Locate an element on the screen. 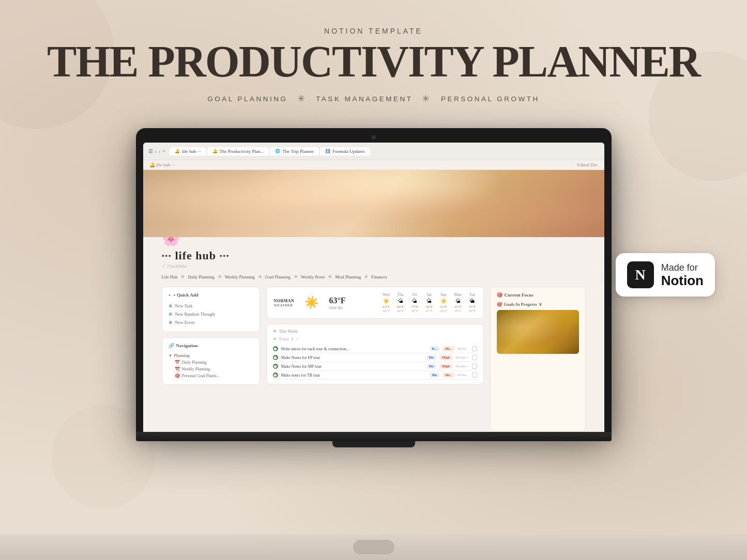 The image size is (747, 560). nav-tab-finances: Finances is located at coordinates (379, 277).